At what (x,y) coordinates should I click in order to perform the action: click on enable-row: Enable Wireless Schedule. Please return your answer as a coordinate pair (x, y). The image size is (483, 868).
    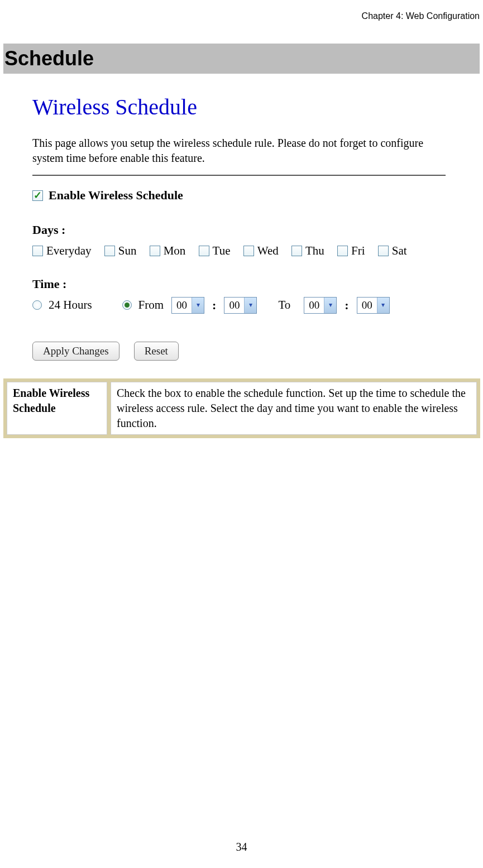
    Looking at the image, I should click on (254, 195).